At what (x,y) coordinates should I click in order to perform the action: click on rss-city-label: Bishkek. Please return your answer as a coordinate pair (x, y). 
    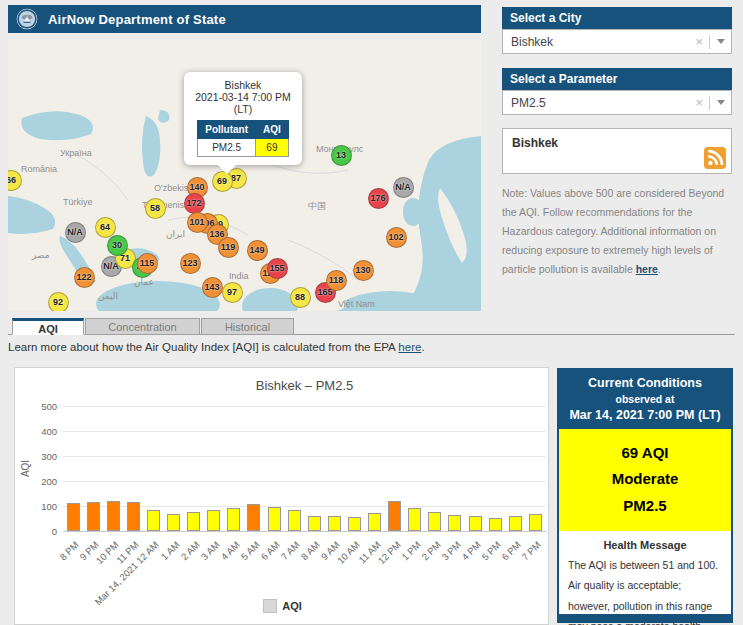
    Looking at the image, I should click on (535, 143).